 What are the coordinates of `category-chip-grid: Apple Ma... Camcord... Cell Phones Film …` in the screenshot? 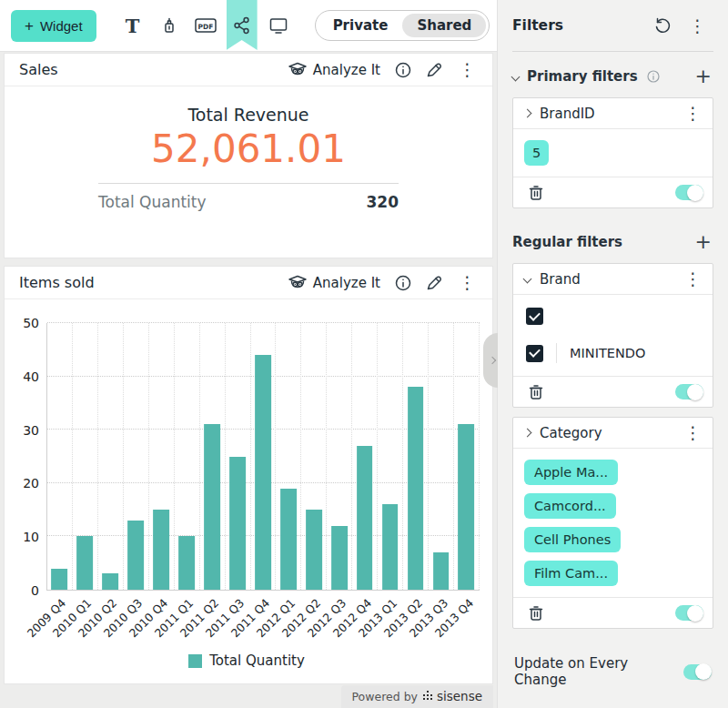 It's located at (613, 522).